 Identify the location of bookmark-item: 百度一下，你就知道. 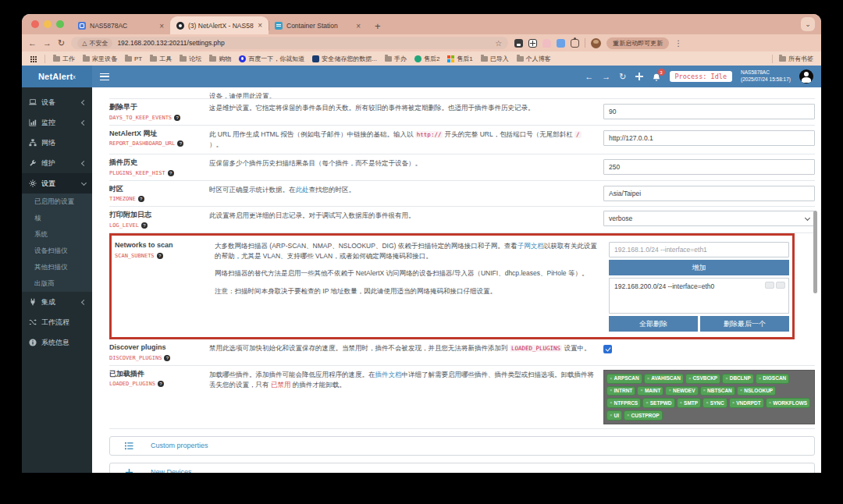
(272, 59).